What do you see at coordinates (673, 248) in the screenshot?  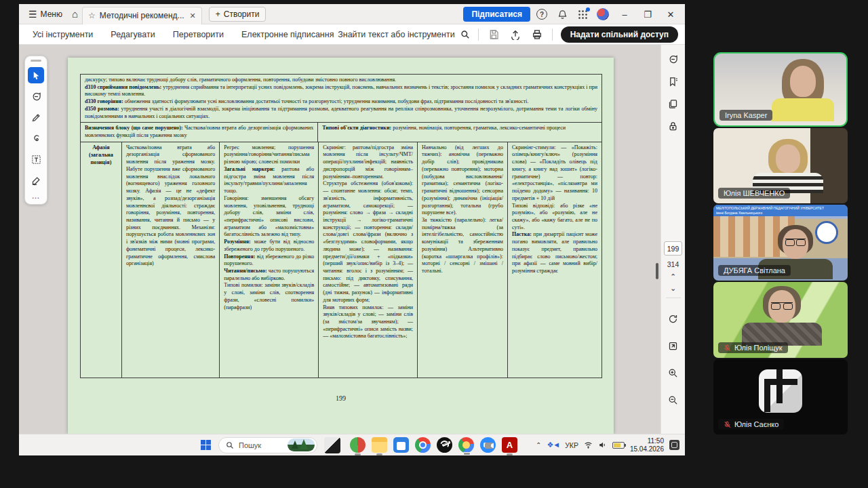 I see `current-page-input: 199` at bounding box center [673, 248].